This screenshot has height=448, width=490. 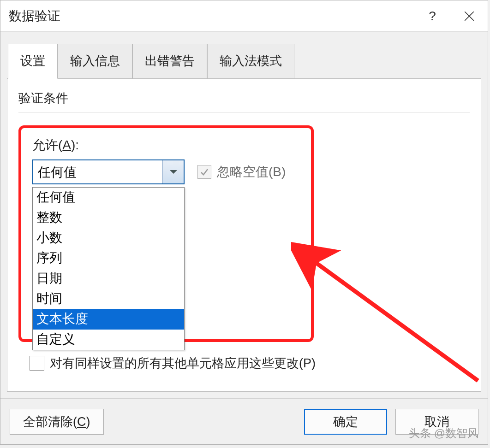 What do you see at coordinates (437, 422) in the screenshot?
I see `cancel-button: 取消` at bounding box center [437, 422].